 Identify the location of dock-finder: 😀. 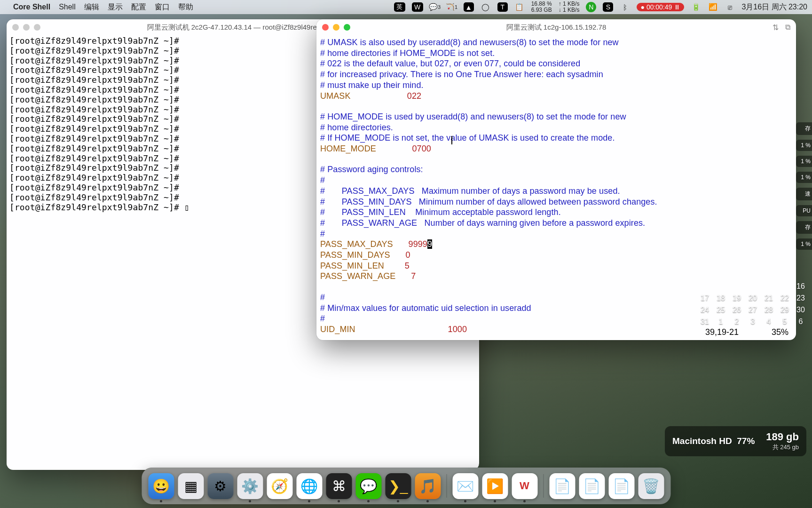
(161, 486).